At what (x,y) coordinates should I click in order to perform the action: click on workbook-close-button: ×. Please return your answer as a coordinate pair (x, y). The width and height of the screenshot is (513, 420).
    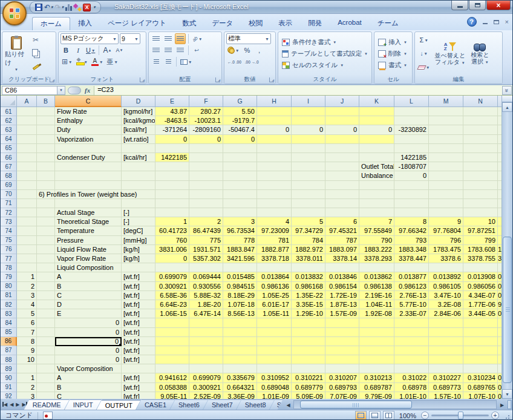
    Looking at the image, I should click on (507, 22).